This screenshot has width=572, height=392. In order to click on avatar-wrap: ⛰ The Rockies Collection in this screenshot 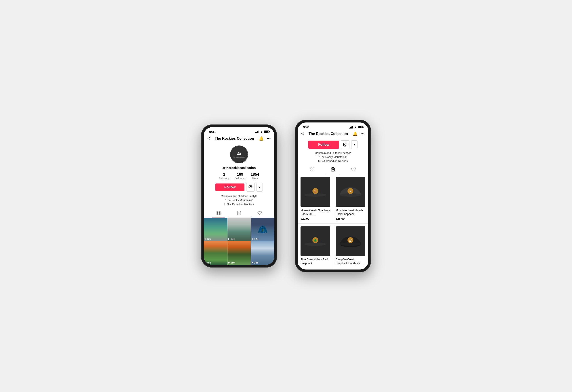, I will do `click(239, 154)`.